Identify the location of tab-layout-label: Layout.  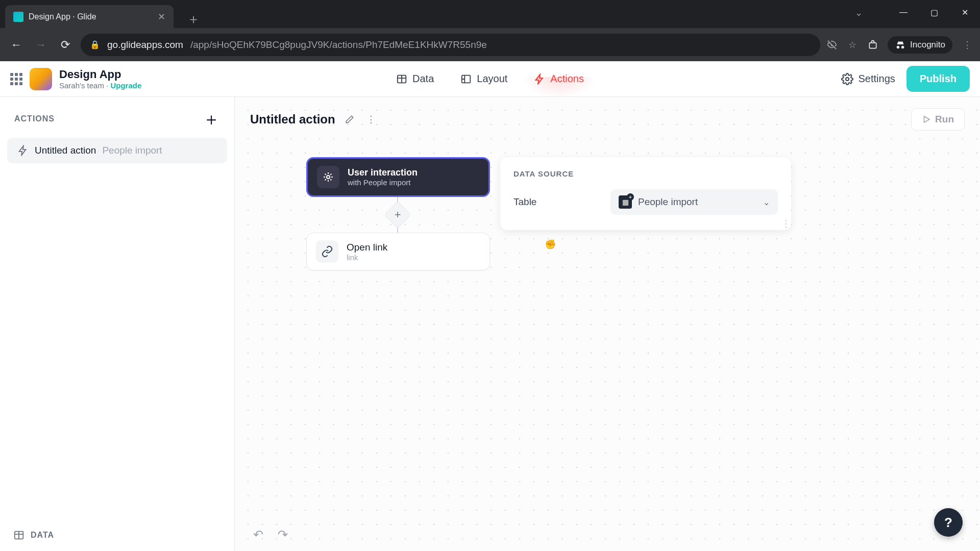
(492, 79).